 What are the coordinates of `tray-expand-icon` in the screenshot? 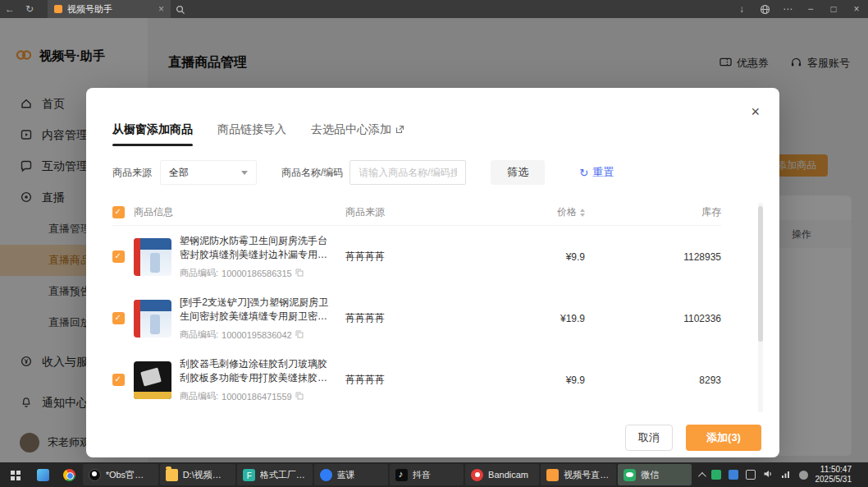 It's located at (701, 476).